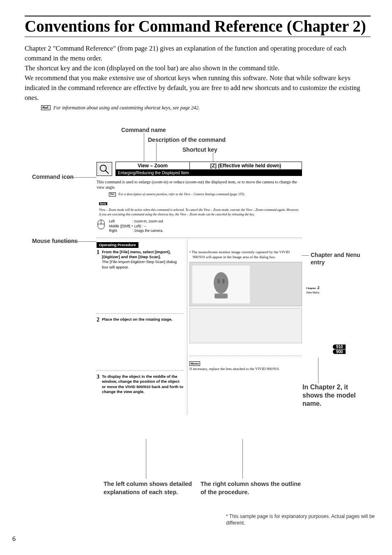 Image resolution: width=392 pixels, height=555 pixels. Describe the element at coordinates (113, 194) in the screenshot. I see `ref-small-icon: Ref.` at that location.